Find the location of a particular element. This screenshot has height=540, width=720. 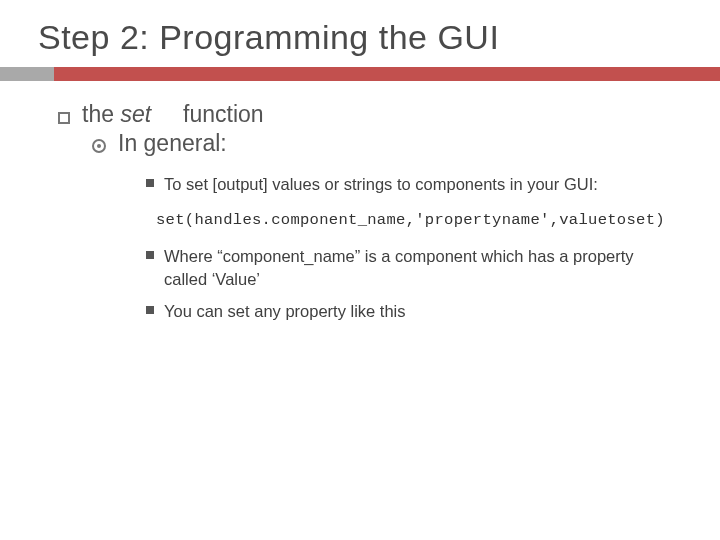

level1-post: function is located at coordinates (220, 114).